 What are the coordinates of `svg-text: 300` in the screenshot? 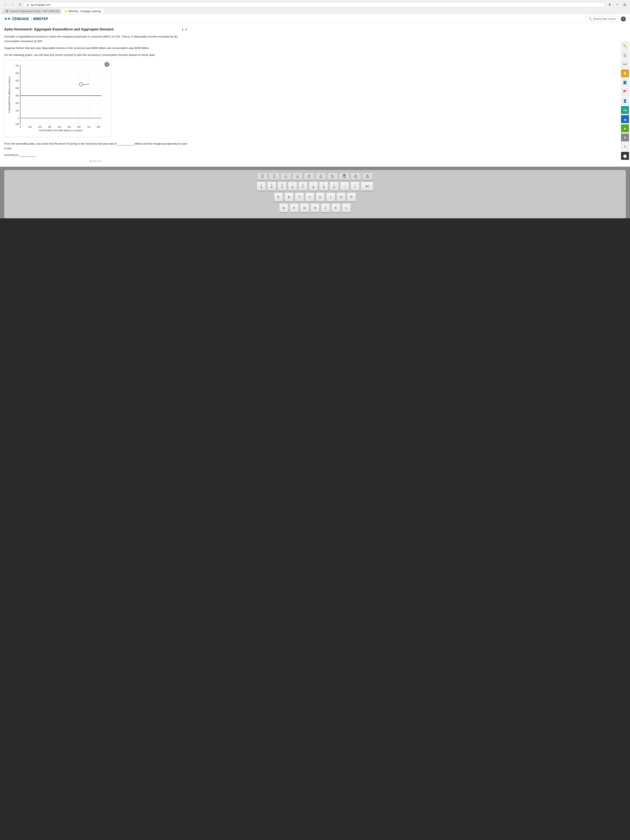 It's located at (17, 96).